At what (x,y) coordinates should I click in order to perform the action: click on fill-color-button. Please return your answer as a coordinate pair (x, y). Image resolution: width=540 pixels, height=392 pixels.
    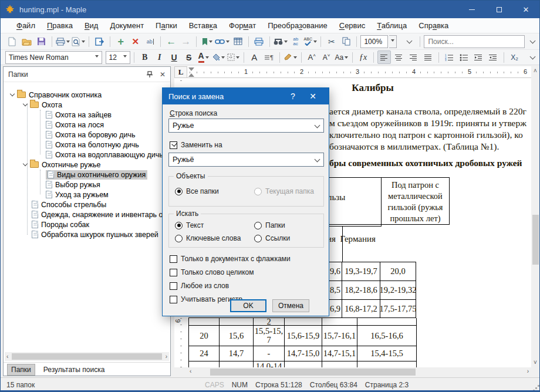
    Looking at the image, I should click on (218, 58).